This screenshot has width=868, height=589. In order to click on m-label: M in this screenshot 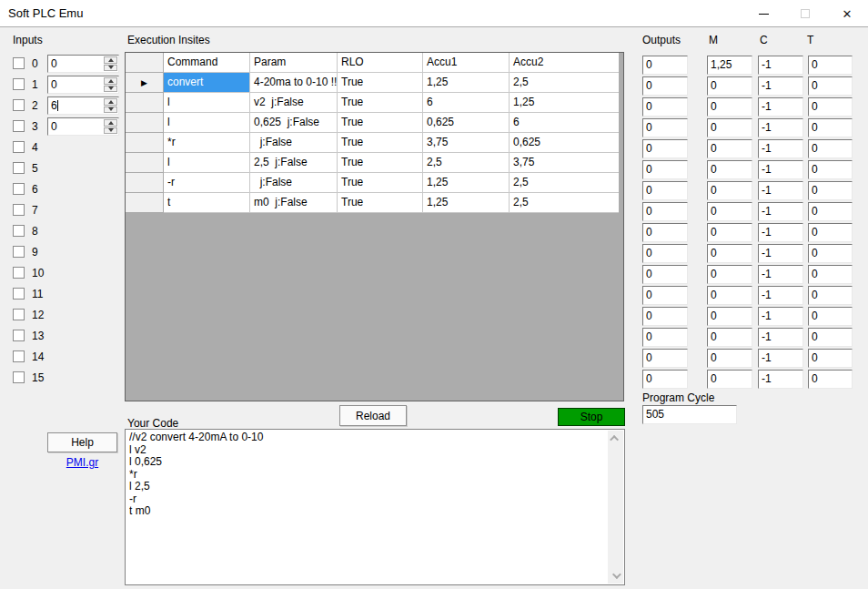, I will do `click(713, 40)`.